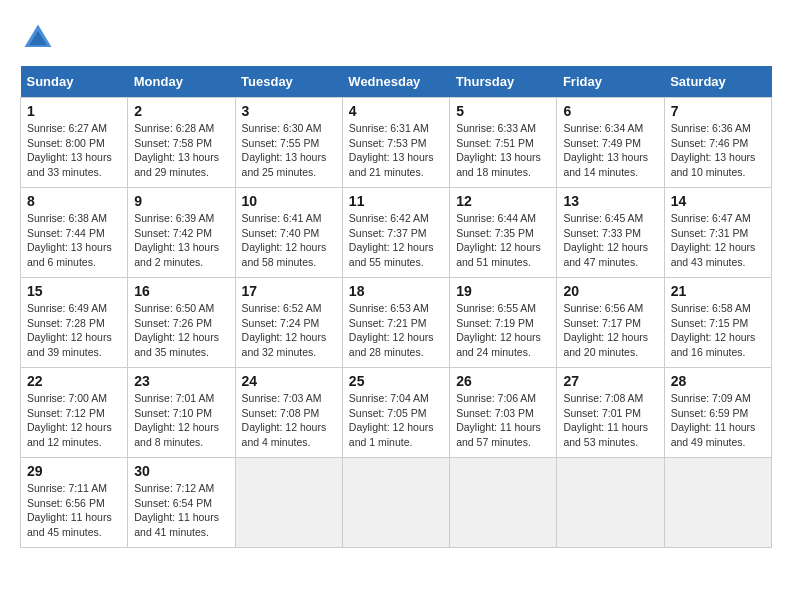  I want to click on day-number: 23, so click(181, 381).